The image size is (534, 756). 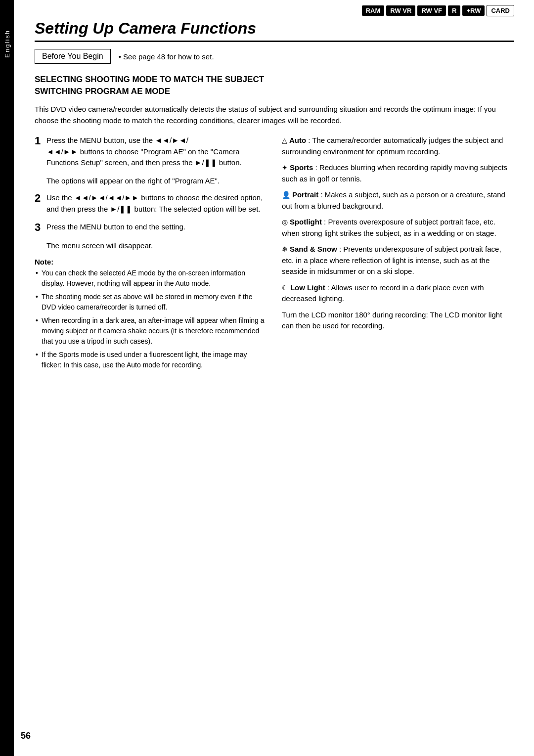 What do you see at coordinates (328, 288) in the screenshot?
I see `low-light-colon: :` at bounding box center [328, 288].